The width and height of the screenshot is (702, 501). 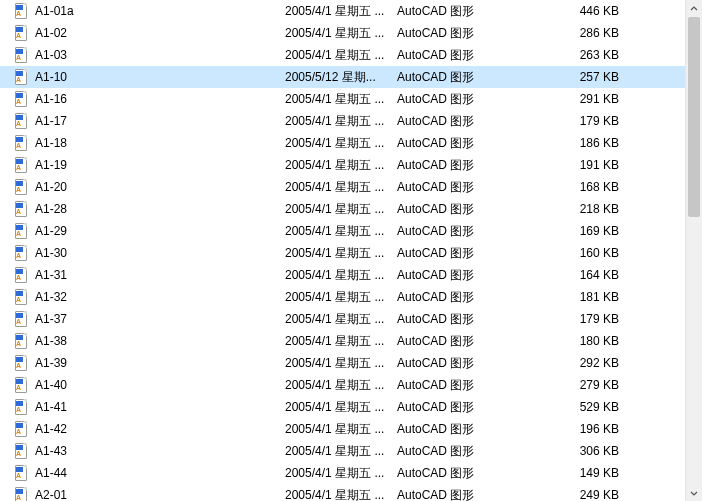 I want to click on file-name: A1-16, so click(x=159, y=99).